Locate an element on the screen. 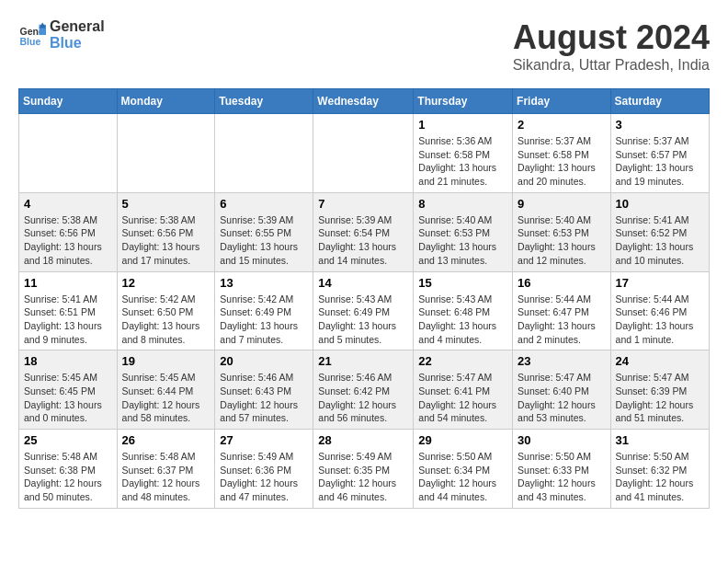  calendar-cell: 24Sunrise: 5:47 AM Sunset: 6:39 PM Dayli… is located at coordinates (660, 390).